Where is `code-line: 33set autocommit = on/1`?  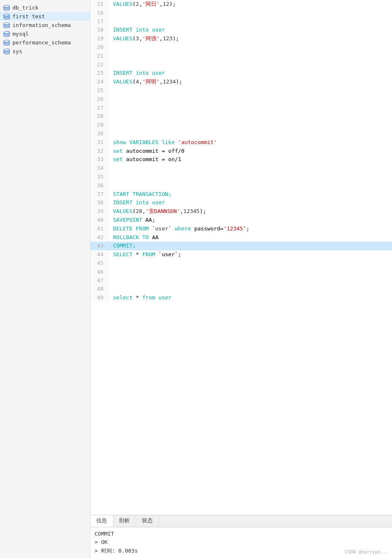 code-line: 33set autocommit = on/1 is located at coordinates (241, 159).